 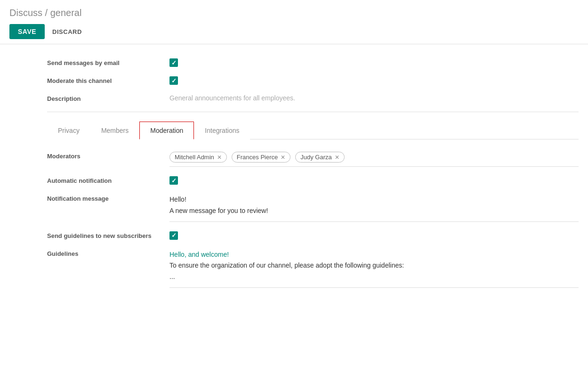 I want to click on send-messages-by-email-label: Send messages by email, so click(x=108, y=62).